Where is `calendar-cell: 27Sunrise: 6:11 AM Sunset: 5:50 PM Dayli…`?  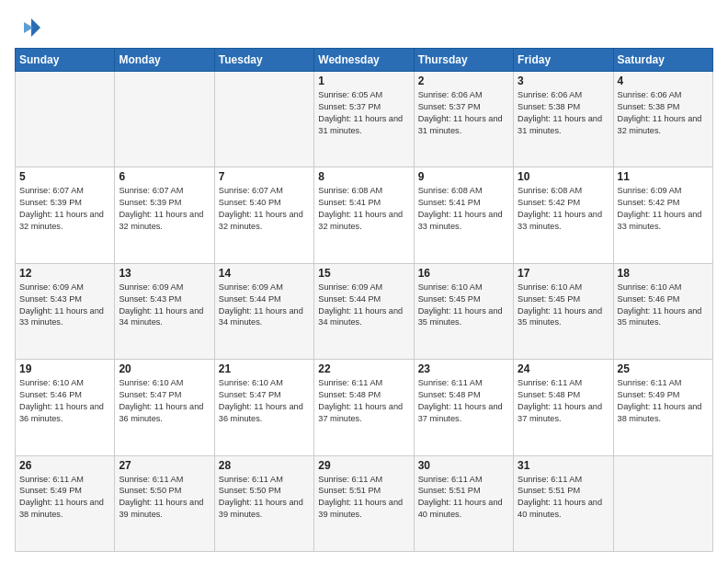 calendar-cell: 27Sunrise: 6:11 AM Sunset: 5:50 PM Dayli… is located at coordinates (165, 503).